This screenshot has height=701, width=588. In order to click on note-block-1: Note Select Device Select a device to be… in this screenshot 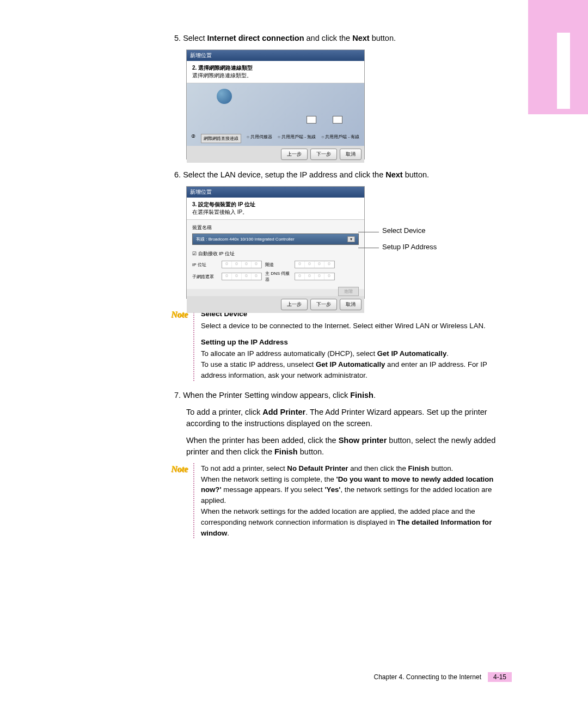, I will do `click(335, 345)`.